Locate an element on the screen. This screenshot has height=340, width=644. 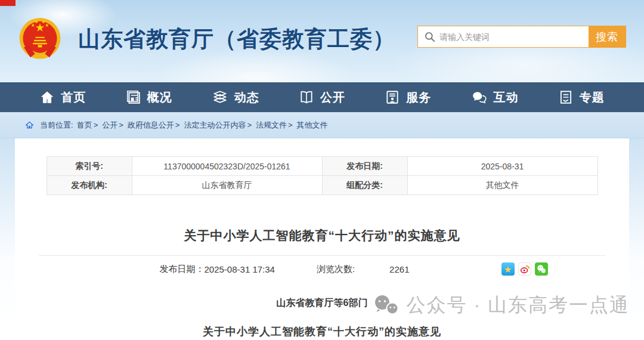
meta-publish-label: 发布日期： is located at coordinates (182, 270).